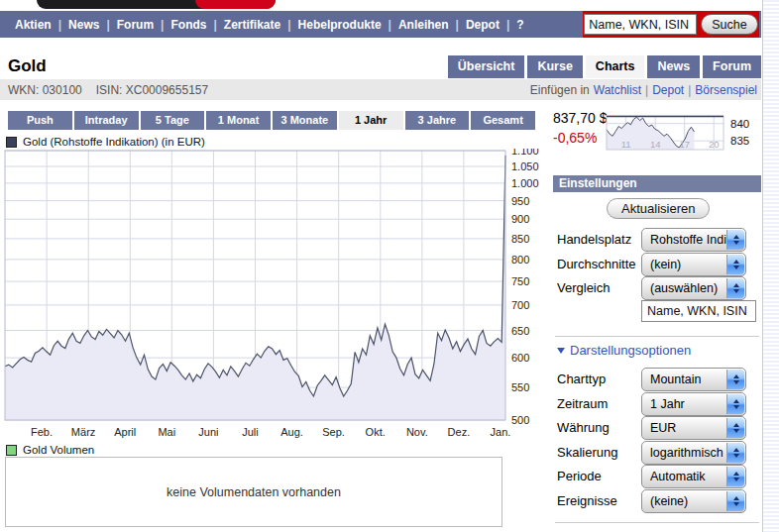  I want to click on waehrung-value: EUR, so click(659, 428).